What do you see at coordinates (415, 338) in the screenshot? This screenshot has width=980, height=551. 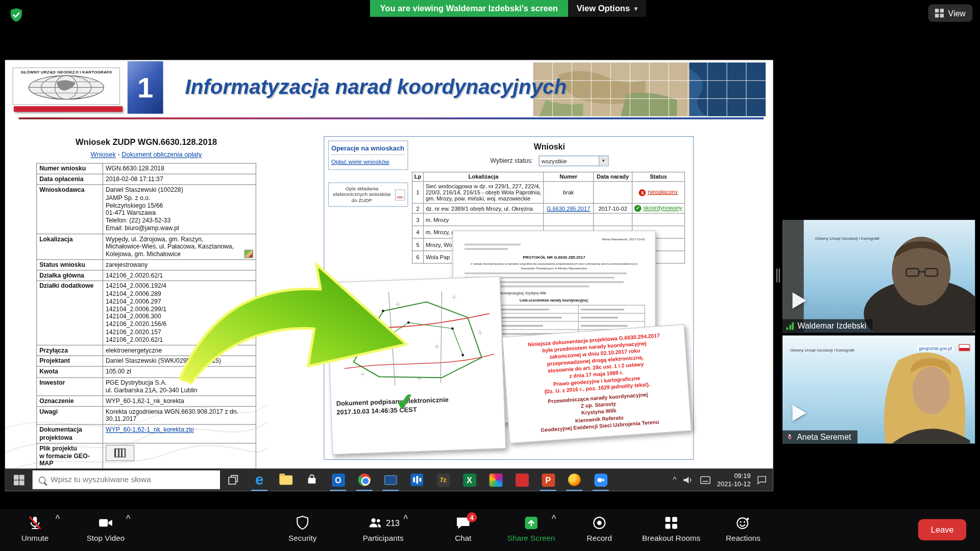 I see `technical-map-drawing` at bounding box center [415, 338].